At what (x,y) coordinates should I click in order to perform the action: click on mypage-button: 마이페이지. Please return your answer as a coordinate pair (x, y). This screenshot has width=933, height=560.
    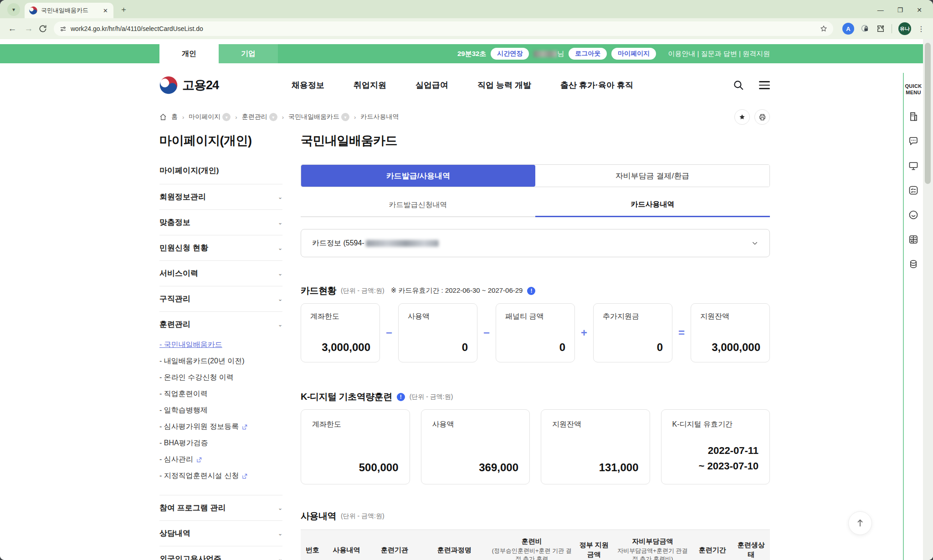
    Looking at the image, I should click on (634, 54).